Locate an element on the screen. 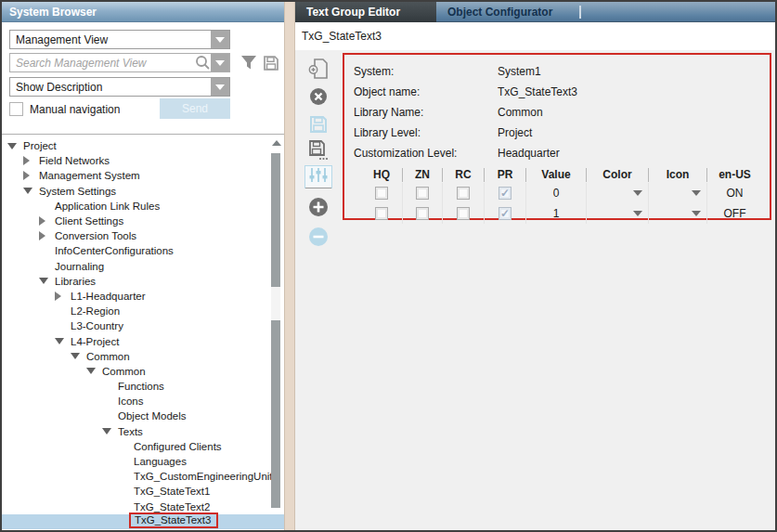  tree-item-label: Common is located at coordinates (124, 371).